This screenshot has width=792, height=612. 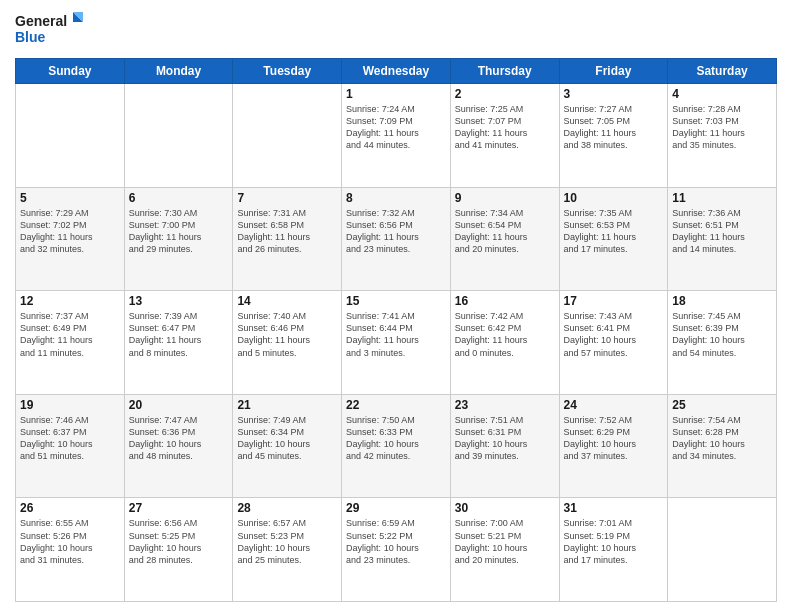 I want to click on day-number: 27, so click(x=179, y=508).